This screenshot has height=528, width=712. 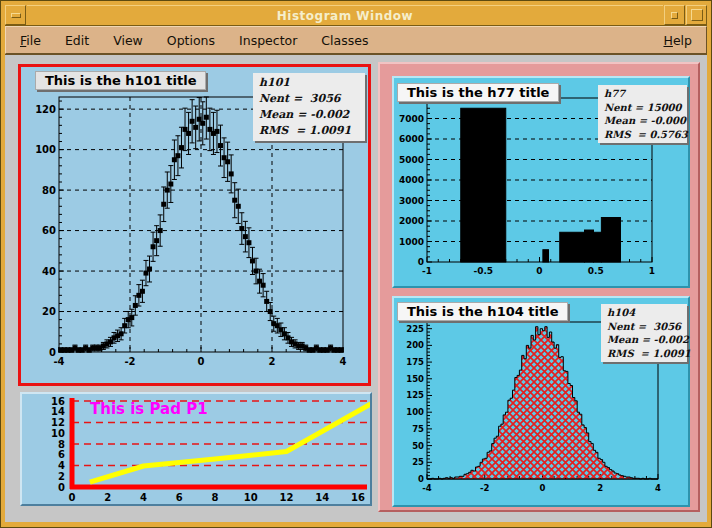 What do you see at coordinates (644, 354) in the screenshot?
I see `h104-stats-rms: RMS = 1.0091` at bounding box center [644, 354].